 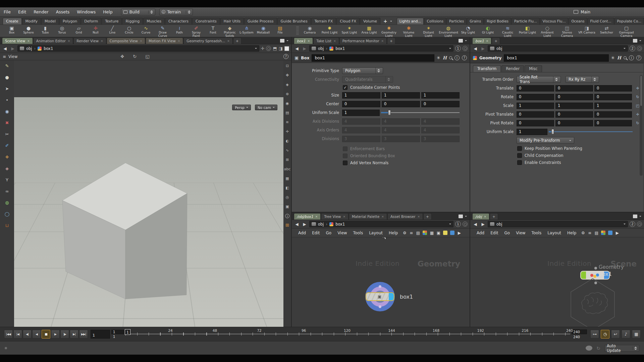 What do you see at coordinates (7, 146) in the screenshot?
I see `toolbar-icon: ✐` at bounding box center [7, 146].